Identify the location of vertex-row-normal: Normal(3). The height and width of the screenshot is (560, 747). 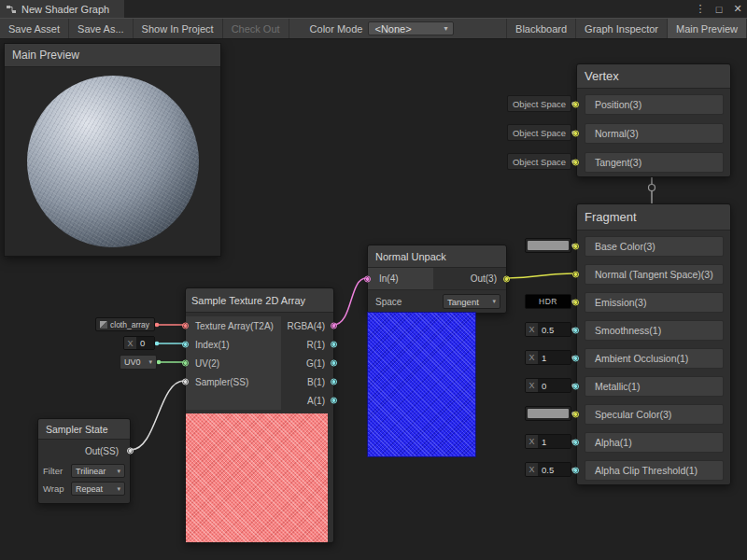
(654, 133).